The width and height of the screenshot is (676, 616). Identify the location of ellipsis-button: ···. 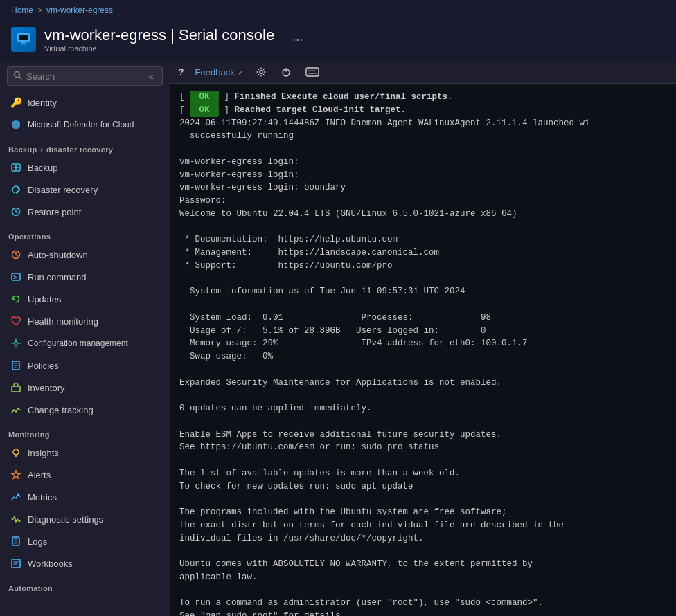
(298, 40).